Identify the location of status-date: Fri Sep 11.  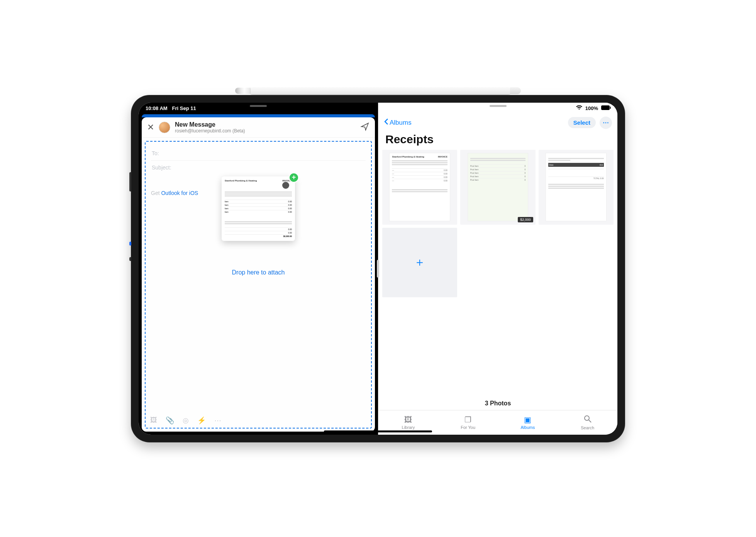
(184, 108).